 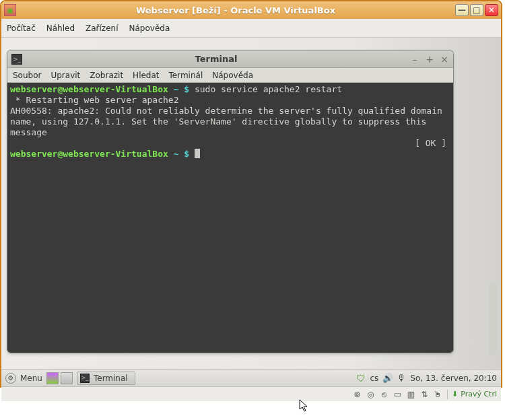 I want to click on menu-view: Náhled, so click(x=61, y=28).